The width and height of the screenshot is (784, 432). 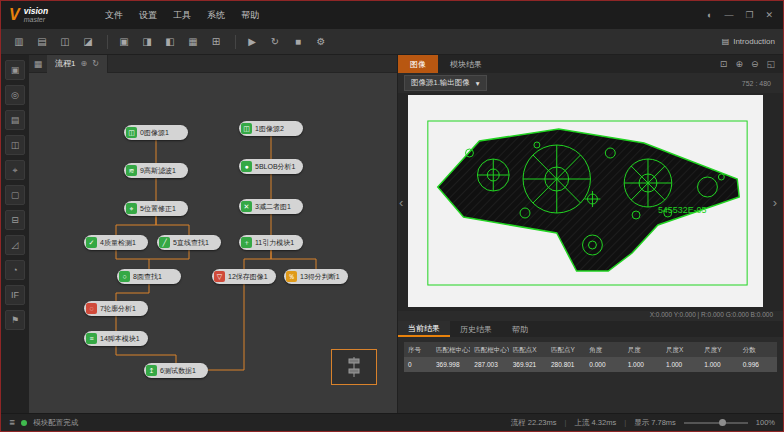 I want to click on refresh-flow-icon: ↻, so click(x=96, y=64).